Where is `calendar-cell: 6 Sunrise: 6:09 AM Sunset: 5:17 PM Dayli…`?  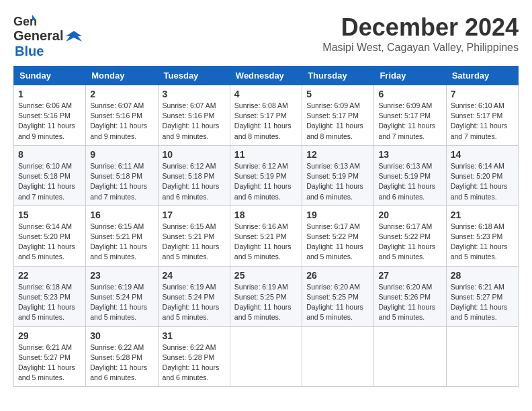 calendar-cell: 6 Sunrise: 6:09 AM Sunset: 5:17 PM Dayli… is located at coordinates (410, 116).